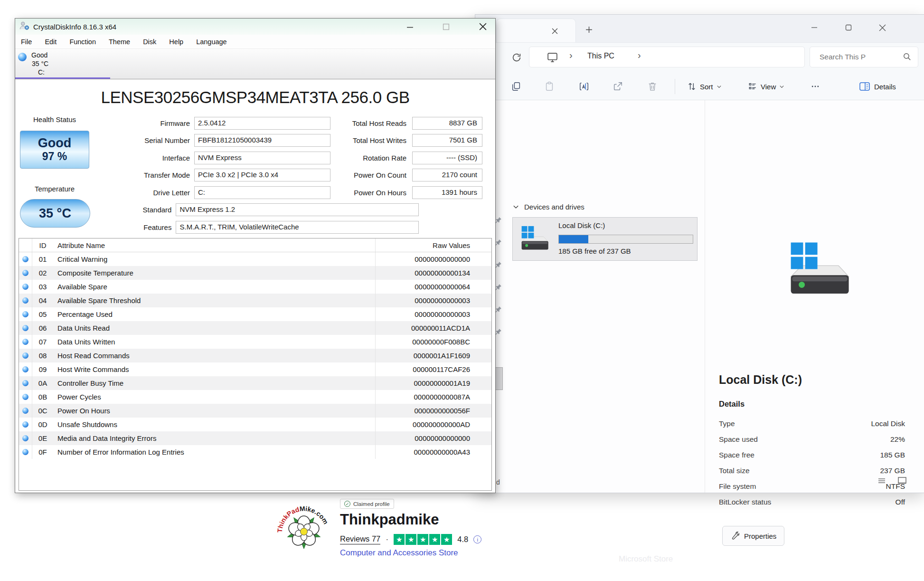 This screenshot has width=924, height=581. What do you see at coordinates (667, 57) in the screenshot?
I see `address-bar: › This PC ›` at bounding box center [667, 57].